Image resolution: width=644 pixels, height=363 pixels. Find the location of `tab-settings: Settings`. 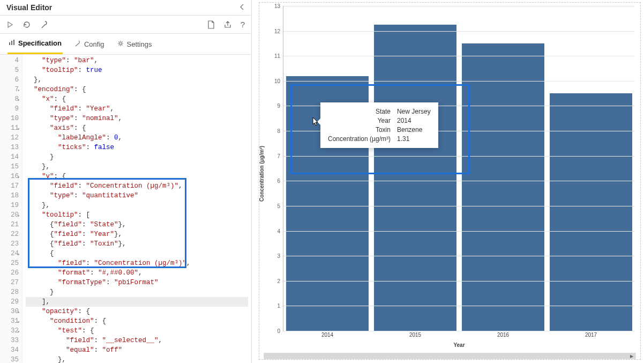

tab-settings: Settings is located at coordinates (135, 44).